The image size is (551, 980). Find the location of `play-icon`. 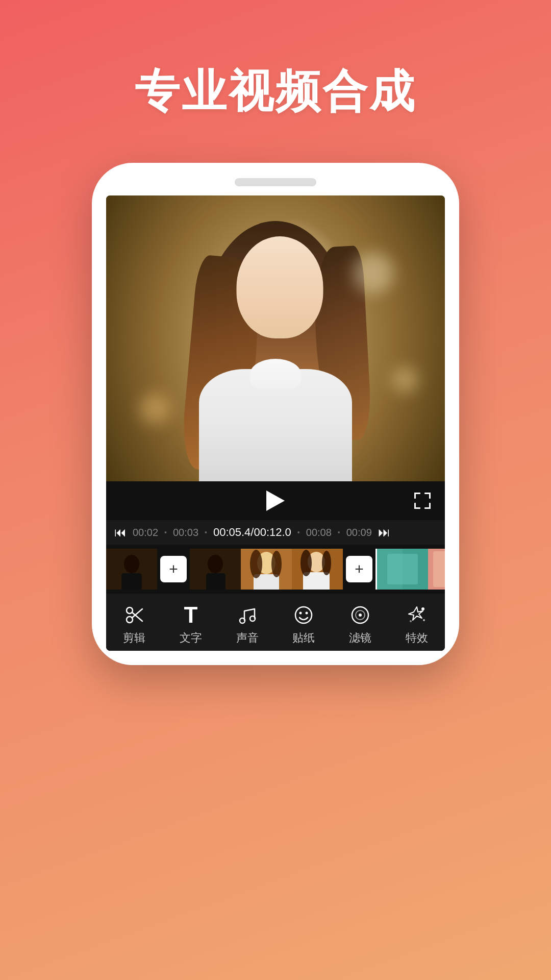

play-icon is located at coordinates (276, 501).